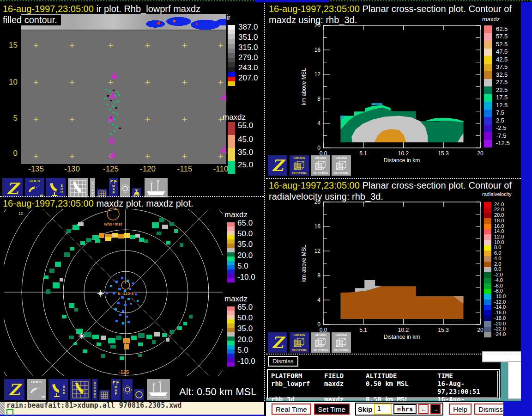 This screenshot has width=532, height=416. I want to click on colorbar-tick-label: 42.5, so click(502, 59).